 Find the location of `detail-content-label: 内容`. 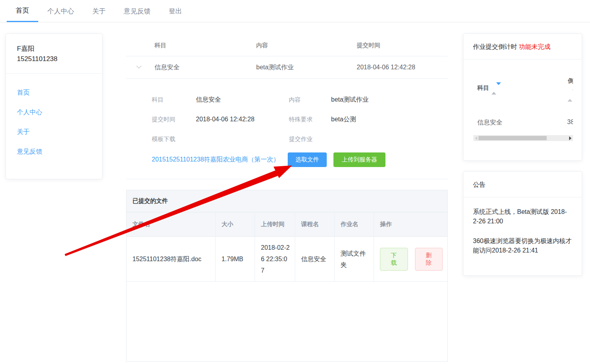

detail-content-label: 内容 is located at coordinates (310, 100).